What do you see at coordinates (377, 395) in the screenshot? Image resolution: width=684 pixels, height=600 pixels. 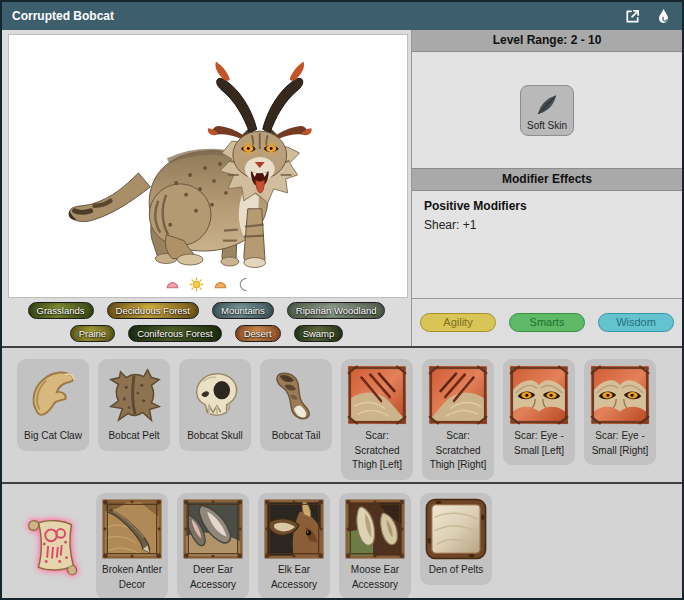 I see `scar-thigh-left-icon` at bounding box center [377, 395].